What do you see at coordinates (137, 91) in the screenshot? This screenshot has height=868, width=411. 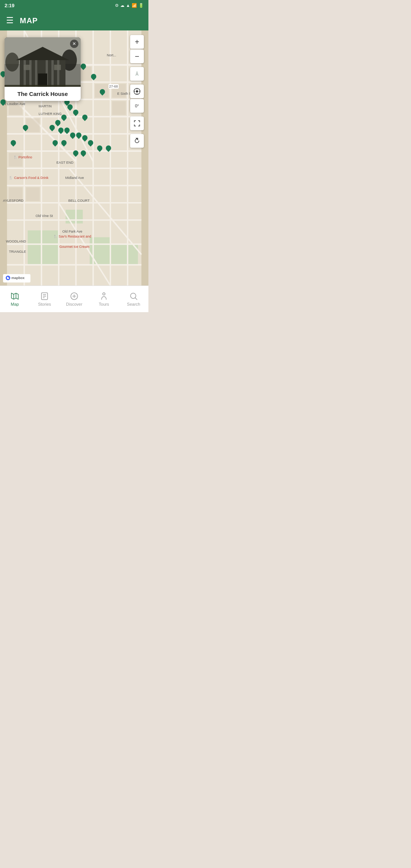 I see `location-button` at bounding box center [137, 91].